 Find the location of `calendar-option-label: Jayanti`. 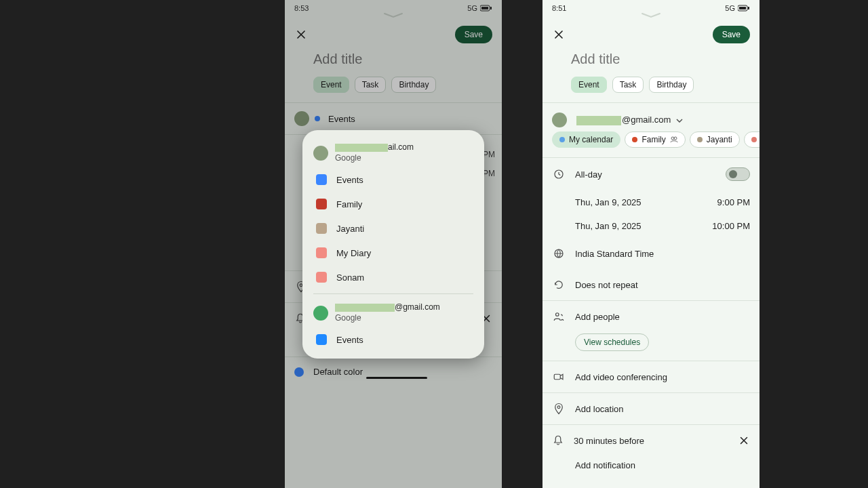

calendar-option-label: Jayanti is located at coordinates (350, 229).